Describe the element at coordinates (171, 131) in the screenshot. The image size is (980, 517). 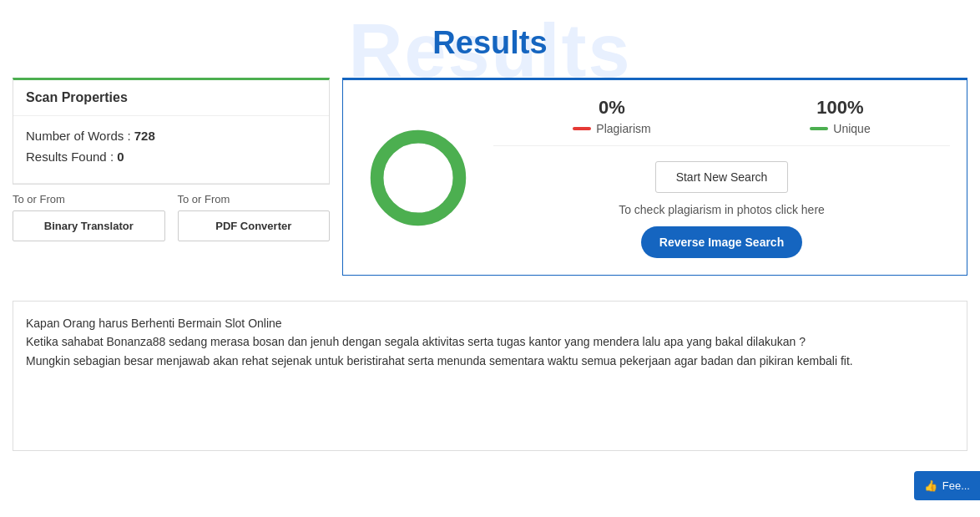
I see `scan-properties-box: Scan Properties Number of Words : 728 Re…` at that location.